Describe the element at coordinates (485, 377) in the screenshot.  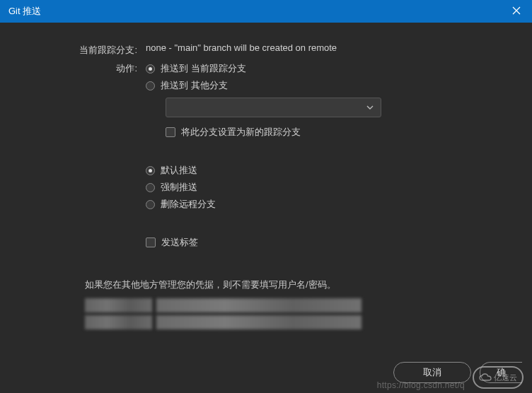
I see `cloud-icon` at that location.